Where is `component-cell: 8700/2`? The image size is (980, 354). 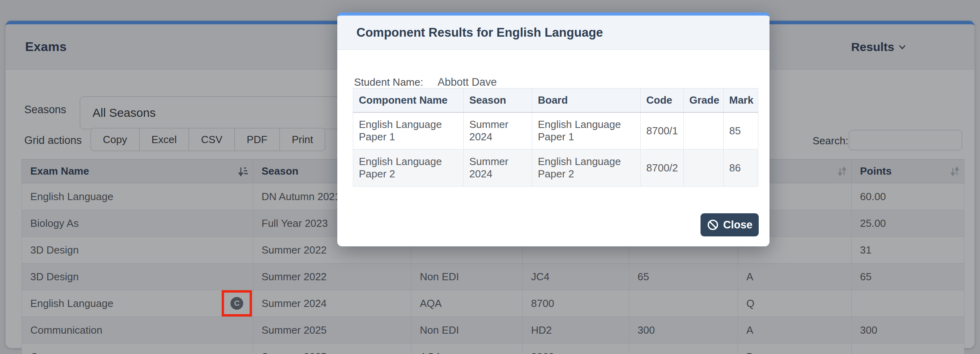
component-cell: 8700/2 is located at coordinates (662, 168).